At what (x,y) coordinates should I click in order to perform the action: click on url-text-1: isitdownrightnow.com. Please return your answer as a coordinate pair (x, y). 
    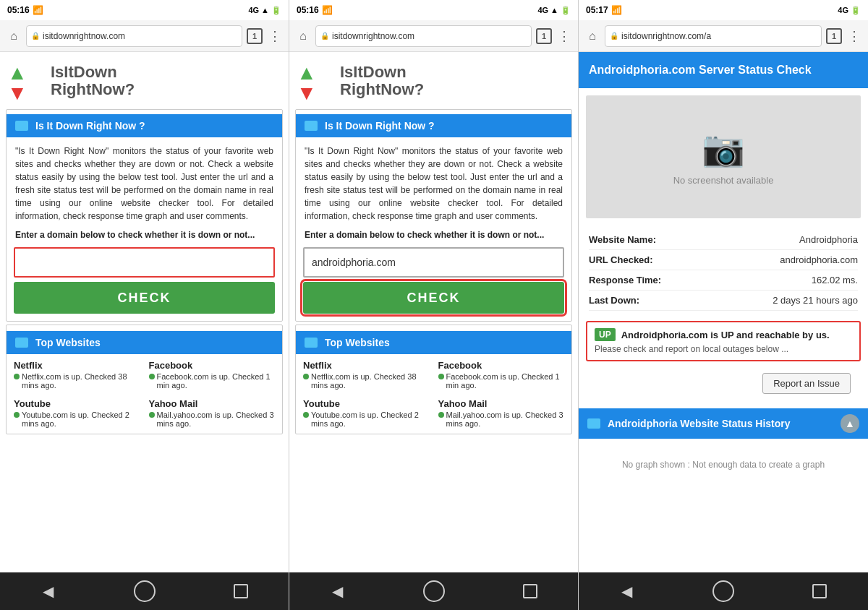
    Looking at the image, I should click on (84, 36).